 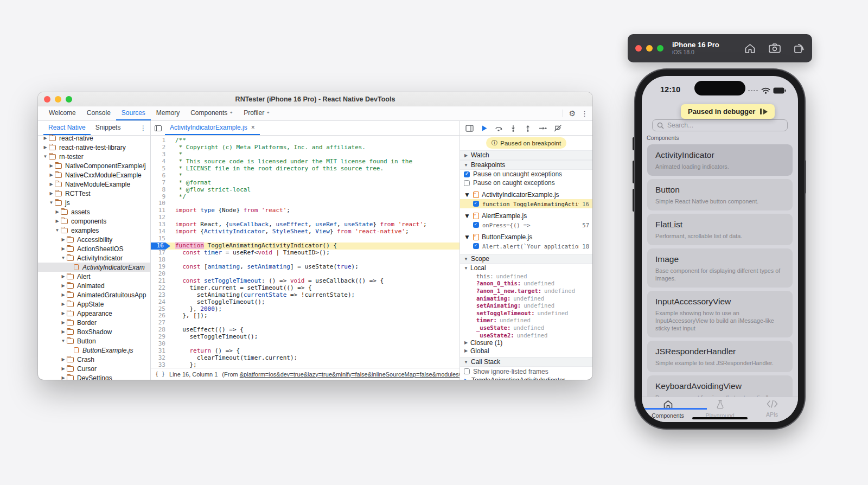 What do you see at coordinates (94, 314) in the screenshot?
I see `tree-item-appearance: ▶Appearance` at bounding box center [94, 314].